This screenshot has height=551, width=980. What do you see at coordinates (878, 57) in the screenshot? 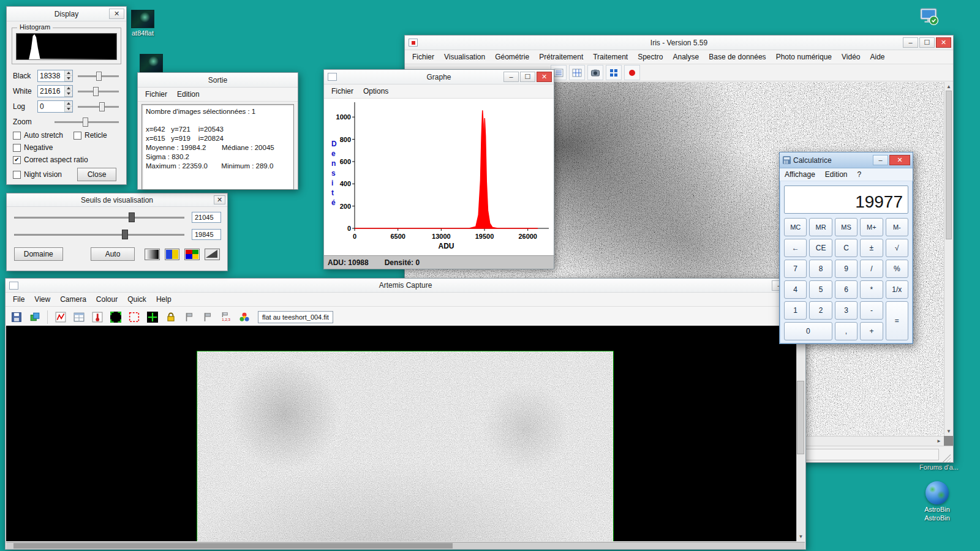
I see `menu-item-aide: Aide` at bounding box center [878, 57].